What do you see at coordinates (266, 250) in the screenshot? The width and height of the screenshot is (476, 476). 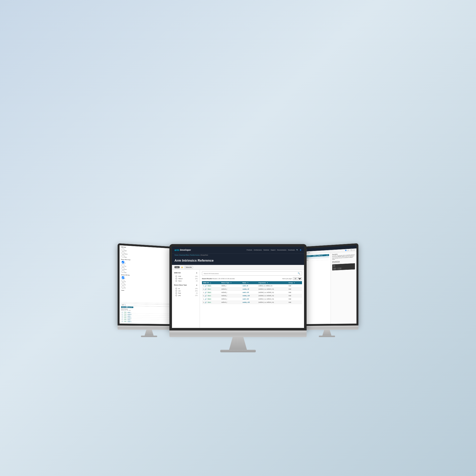 I see `nav-solutions: Solutions` at bounding box center [266, 250].